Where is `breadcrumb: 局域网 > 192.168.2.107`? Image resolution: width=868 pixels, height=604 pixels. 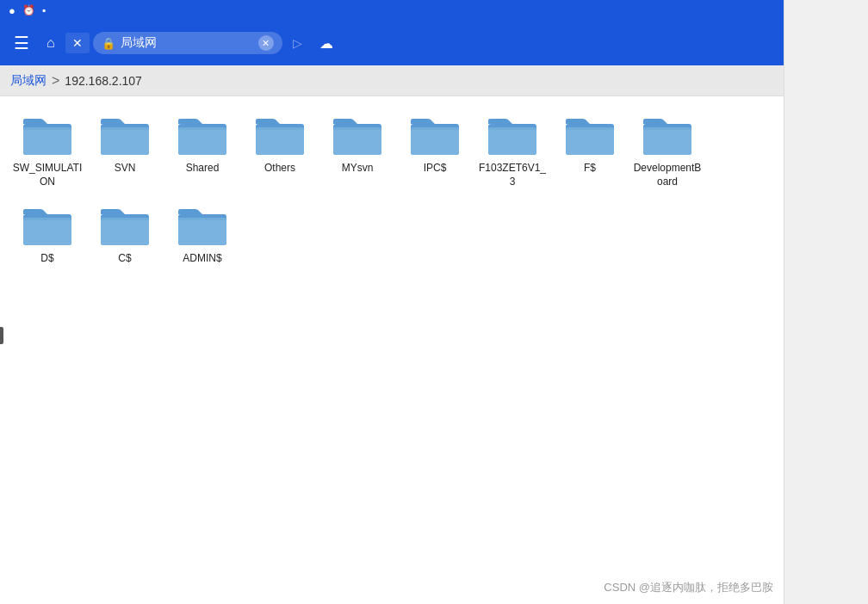 breadcrumb: 局域网 > 192.168.2.107 is located at coordinates (392, 81).